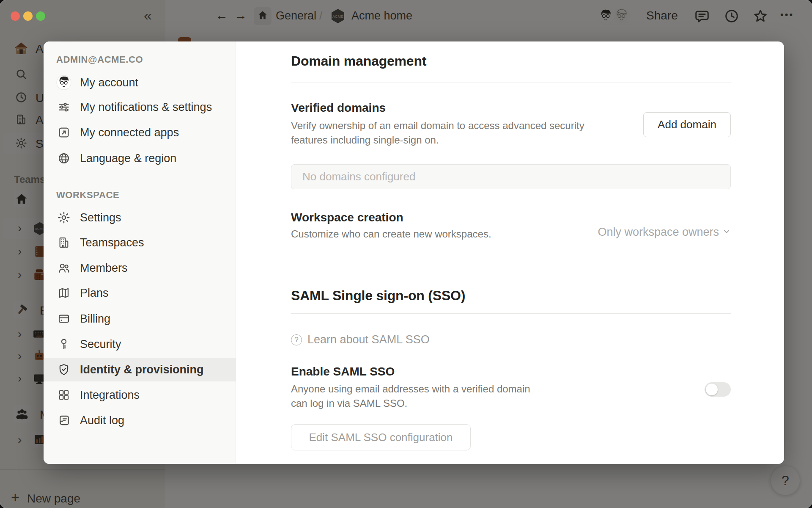 This screenshot has height=508, width=812. I want to click on enable-saml-toggle, so click(718, 389).